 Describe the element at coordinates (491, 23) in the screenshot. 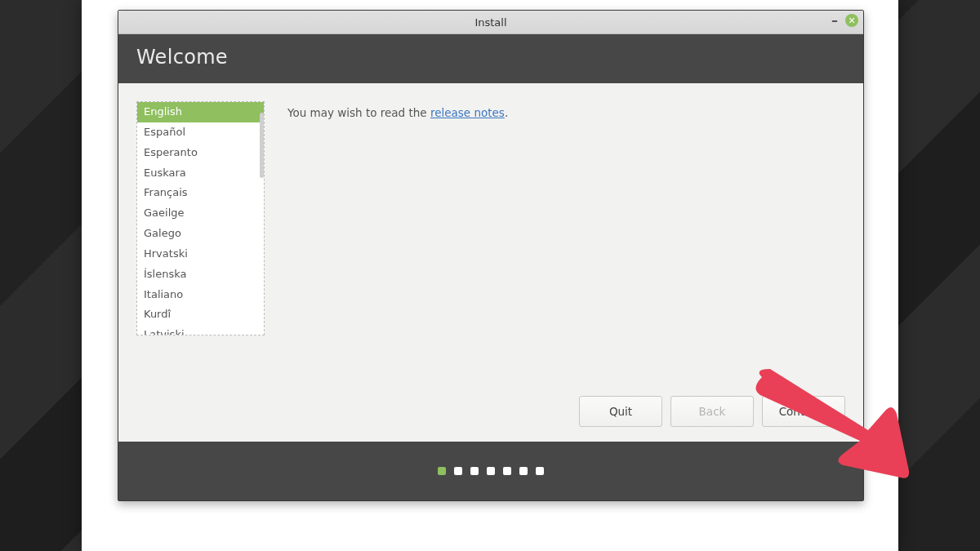

I see `window-title: Install` at that location.